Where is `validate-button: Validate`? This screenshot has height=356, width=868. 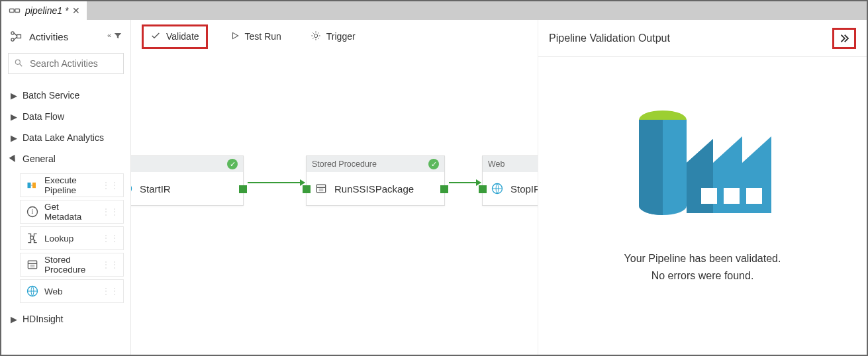
validate-button: Validate is located at coordinates (175, 37).